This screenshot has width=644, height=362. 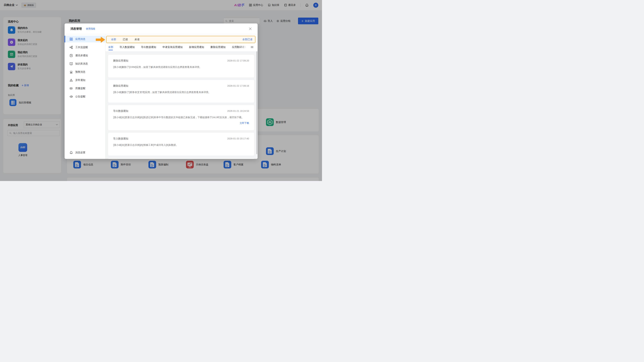 What do you see at coordinates (80, 96) in the screenshot?
I see `nav-label: 公告提醒` at bounding box center [80, 96].